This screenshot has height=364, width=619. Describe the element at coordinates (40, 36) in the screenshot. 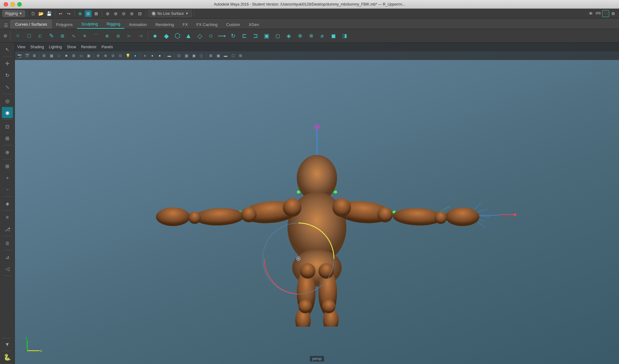

I see `curve-ep-button: ⊏` at that location.